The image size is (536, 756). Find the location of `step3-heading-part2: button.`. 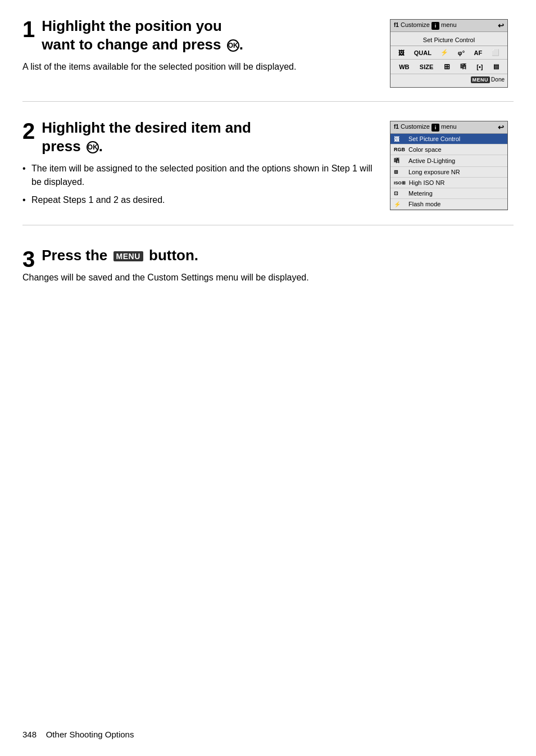

step3-heading-part2: button. is located at coordinates (172, 255).